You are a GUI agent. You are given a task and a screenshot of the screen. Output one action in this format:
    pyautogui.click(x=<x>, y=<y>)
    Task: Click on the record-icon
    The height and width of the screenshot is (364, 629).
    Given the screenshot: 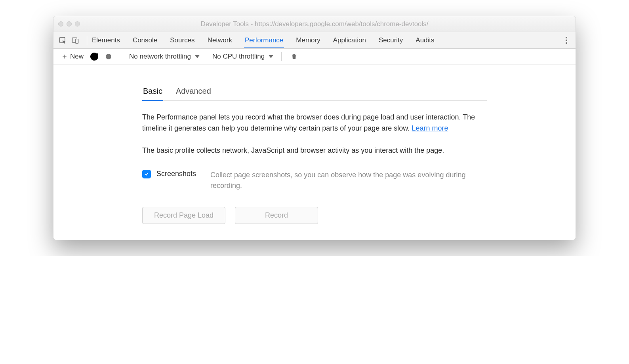 What is the action you would take?
    pyautogui.click(x=109, y=57)
    